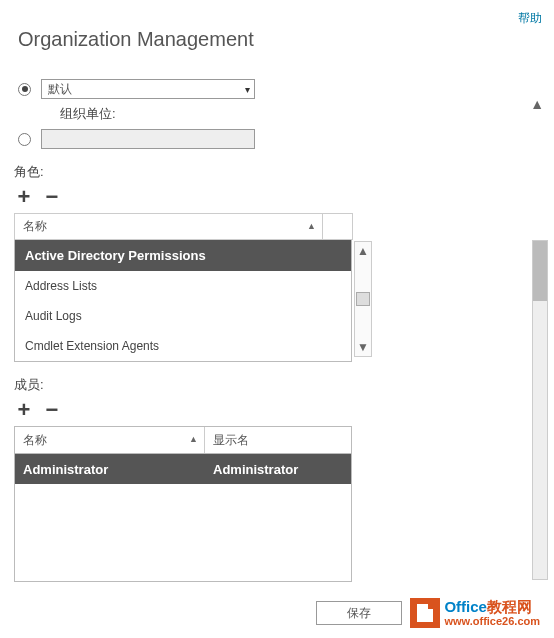 The height and width of the screenshot is (638, 554). What do you see at coordinates (307, 114) in the screenshot?
I see `ou-label: 组织单位:` at bounding box center [307, 114].